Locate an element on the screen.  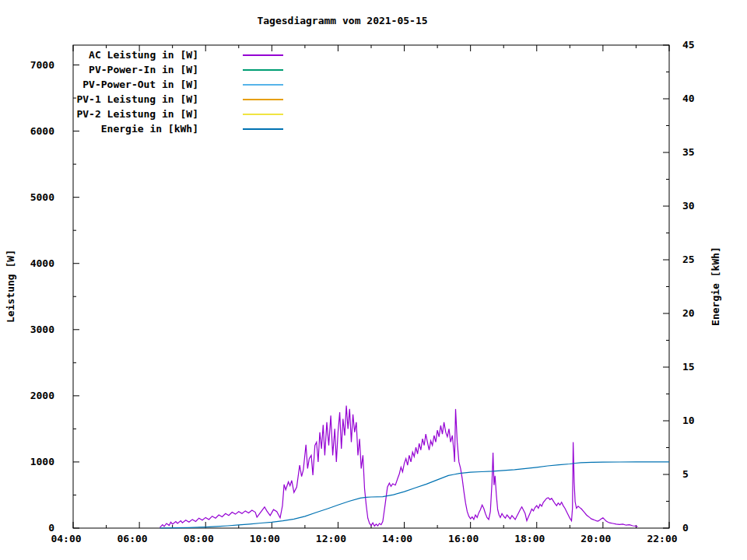
y2-tick-label: 5 is located at coordinates (686, 474).